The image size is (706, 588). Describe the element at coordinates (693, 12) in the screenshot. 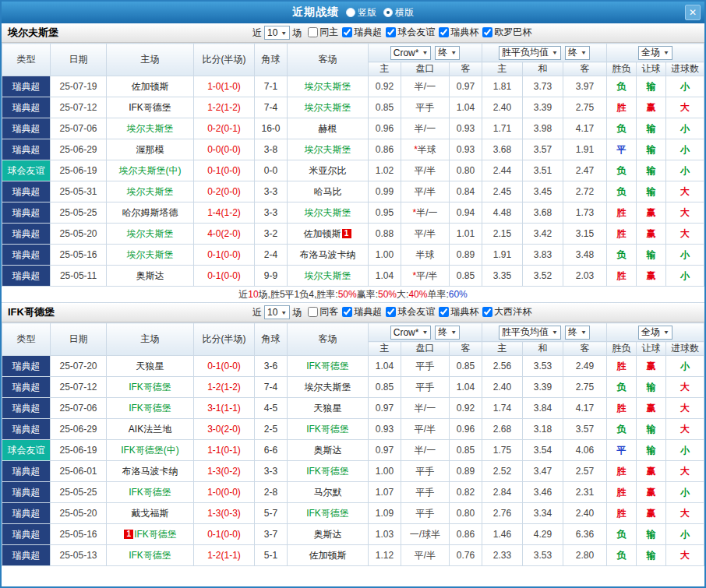

I see `close-icon: ✕` at that location.